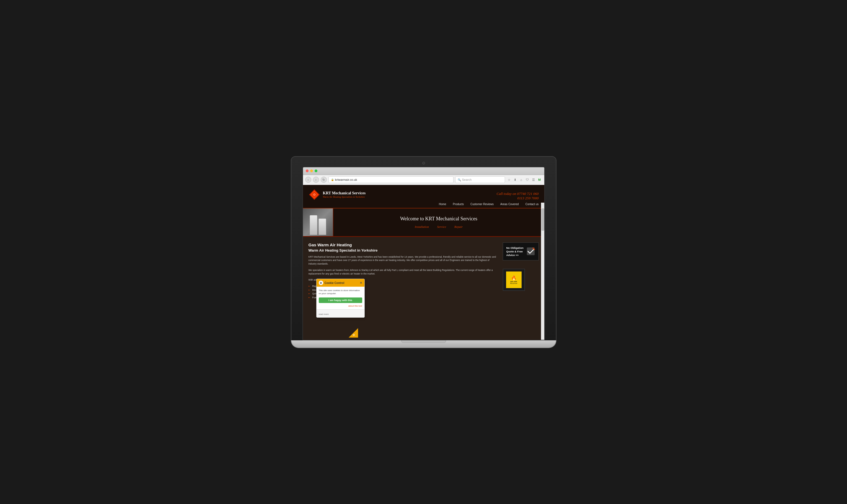 The width and height of the screenshot is (847, 504). What do you see at coordinates (424, 252) in the screenshot?
I see `laptop-shell: ‹ › ↻ 🔒 krtwarmair.co.uk 🔍 Search` at bounding box center [424, 252].